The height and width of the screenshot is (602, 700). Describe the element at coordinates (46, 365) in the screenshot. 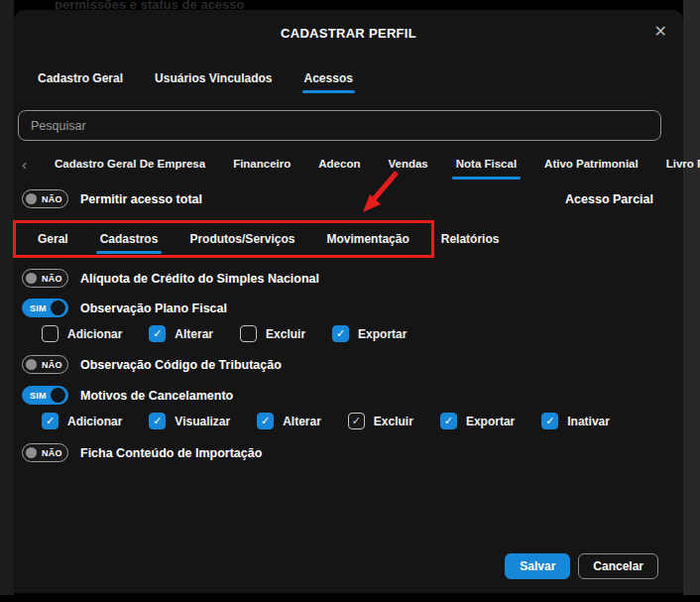

I see `observacao-codigo-toggle: NÃO` at that location.